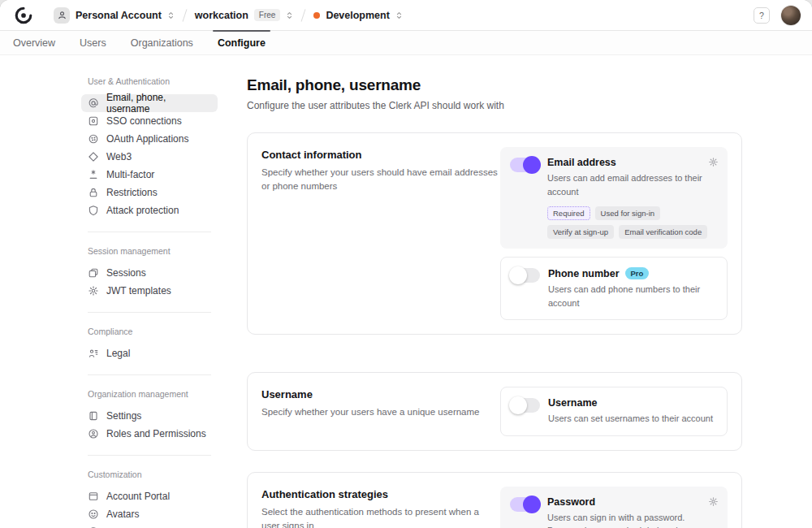 This screenshot has width=812, height=528. Describe the element at coordinates (93, 43) in the screenshot. I see `tab-users: Users` at that location.